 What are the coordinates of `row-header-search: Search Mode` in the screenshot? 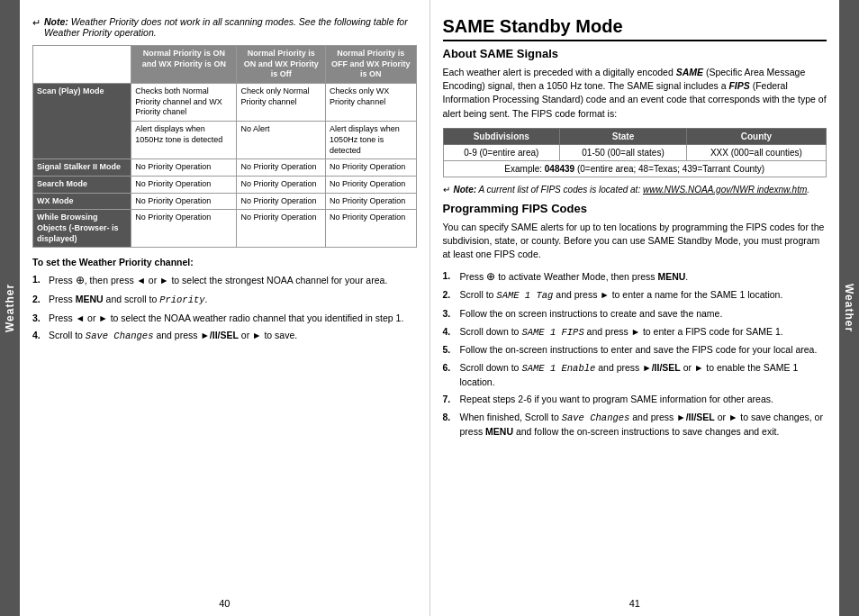 It's located at (83, 184).